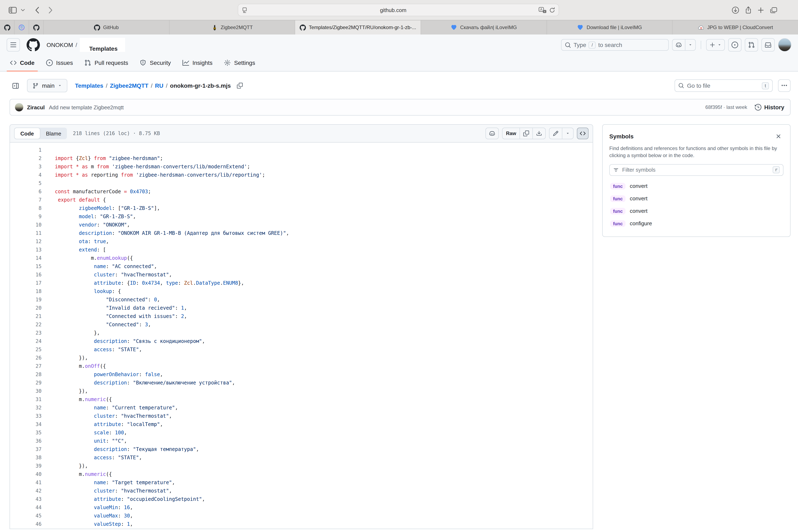 Image resolution: width=798 pixels, height=532 pixels. I want to click on copilot-button, so click(684, 45).